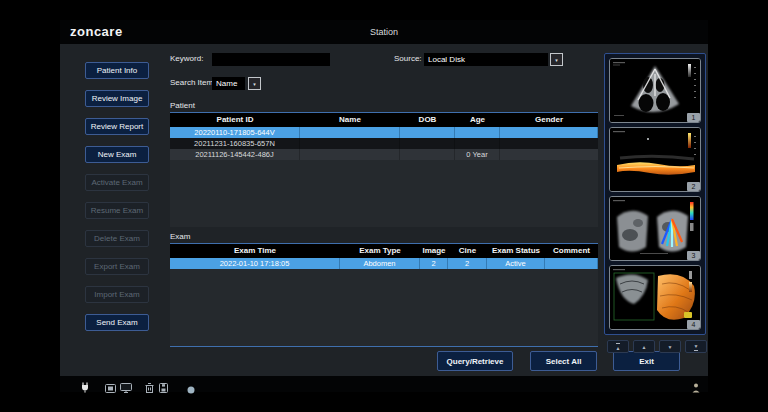 This screenshot has width=768, height=412. Describe the element at coordinates (380, 251) in the screenshot. I see `column-header: Exam Type` at that location.